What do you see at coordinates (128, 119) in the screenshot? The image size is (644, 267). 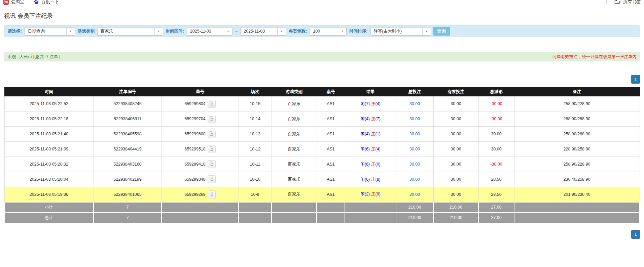 I see `cell-bet-id: 522938406911` at bounding box center [128, 119].